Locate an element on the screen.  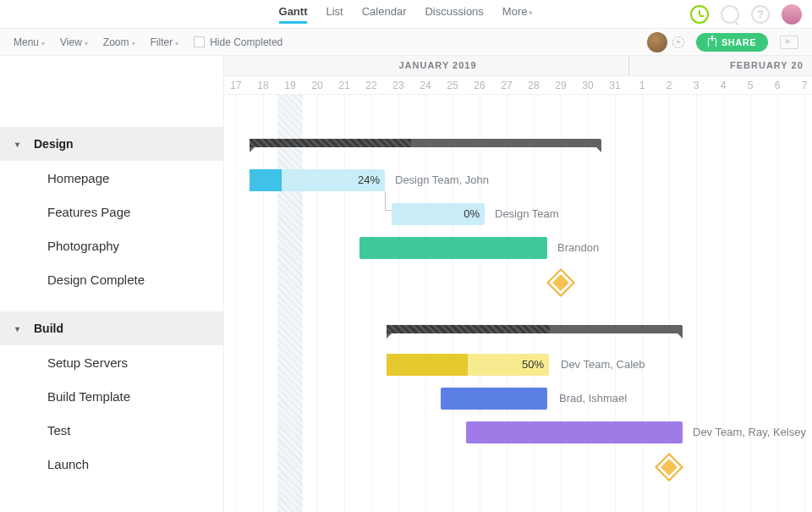
day-label: 18 is located at coordinates (263, 85).